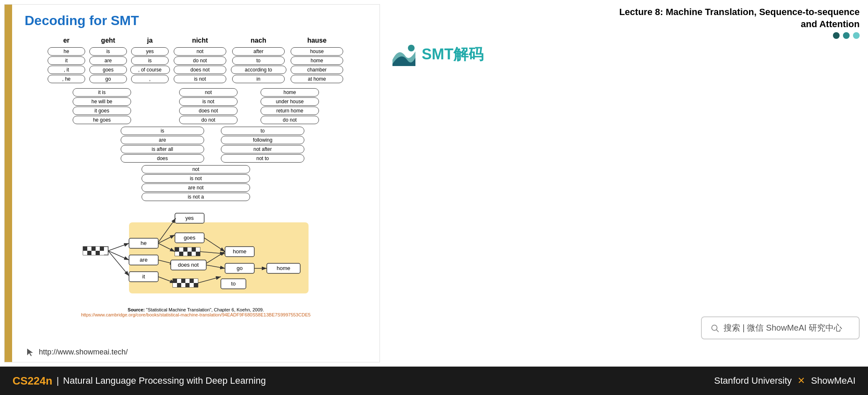 The width and height of the screenshot is (868, 395). What do you see at coordinates (626, 36) in the screenshot?
I see `dots-row` at bounding box center [626, 36].